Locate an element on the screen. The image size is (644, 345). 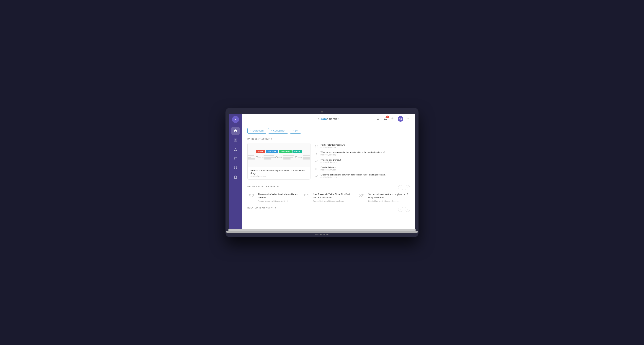
list-item-title: Proteins and Dandruff is located at coordinates (331, 160).